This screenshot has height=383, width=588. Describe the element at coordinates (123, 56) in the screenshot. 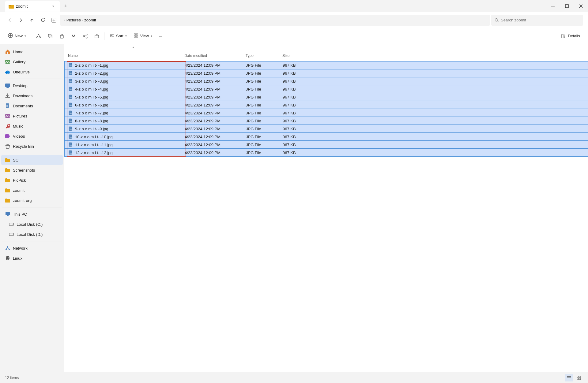

I see `col-header-name: Name` at that location.